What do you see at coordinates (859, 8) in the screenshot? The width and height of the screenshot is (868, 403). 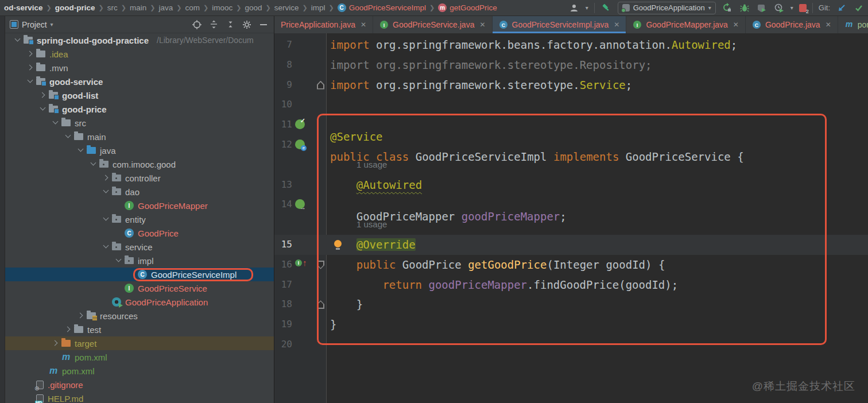 I see `git-commit-icon` at bounding box center [859, 8].